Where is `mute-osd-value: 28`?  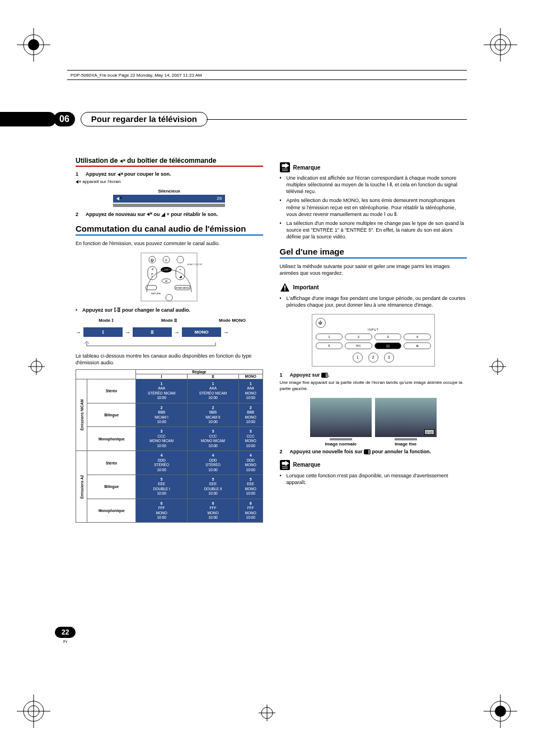
mute-osd-value: 28 is located at coordinates (219, 198).